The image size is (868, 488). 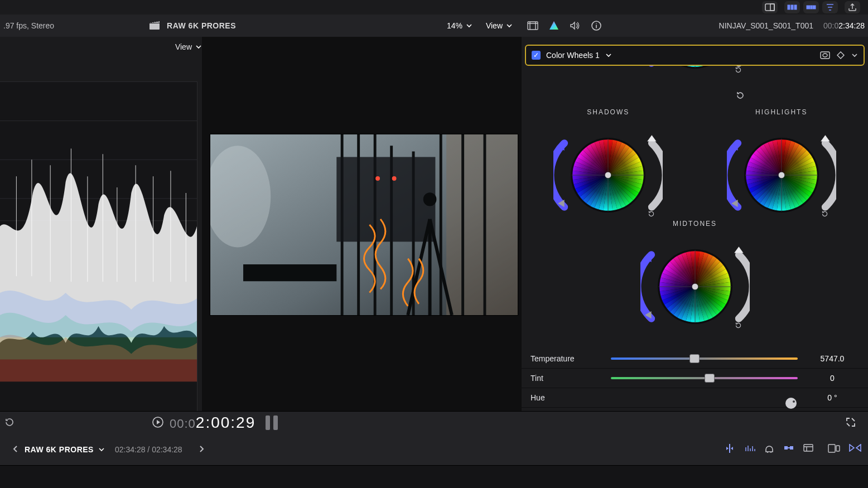 I want to click on share-icon, so click(x=852, y=7).